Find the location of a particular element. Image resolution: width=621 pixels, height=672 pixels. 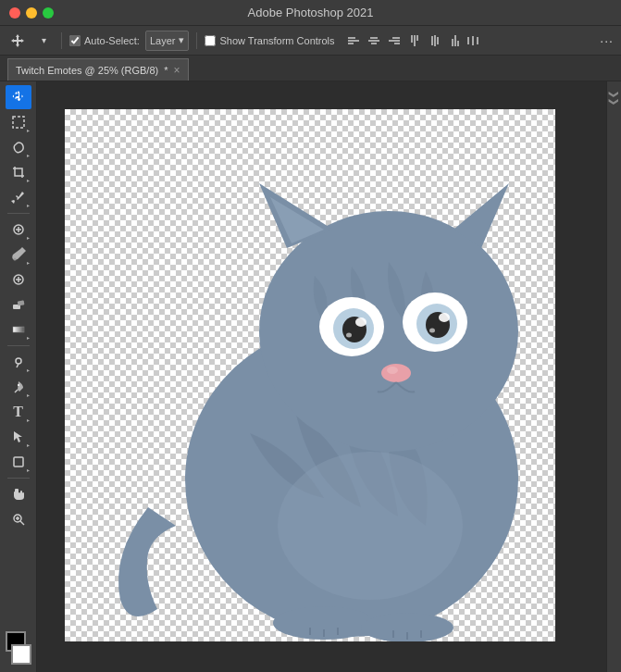

distribute-btn is located at coordinates (473, 41).